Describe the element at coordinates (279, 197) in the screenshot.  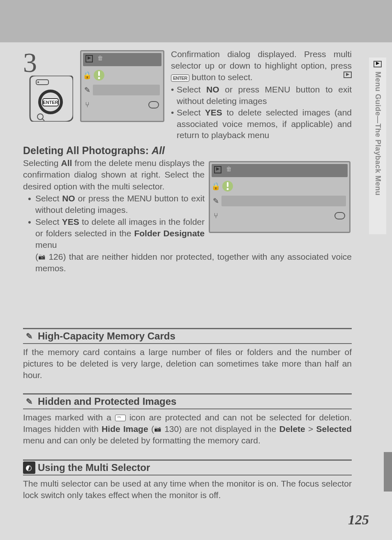
I see `confirmation-dialog-all: 🗑 🔒` at that location.